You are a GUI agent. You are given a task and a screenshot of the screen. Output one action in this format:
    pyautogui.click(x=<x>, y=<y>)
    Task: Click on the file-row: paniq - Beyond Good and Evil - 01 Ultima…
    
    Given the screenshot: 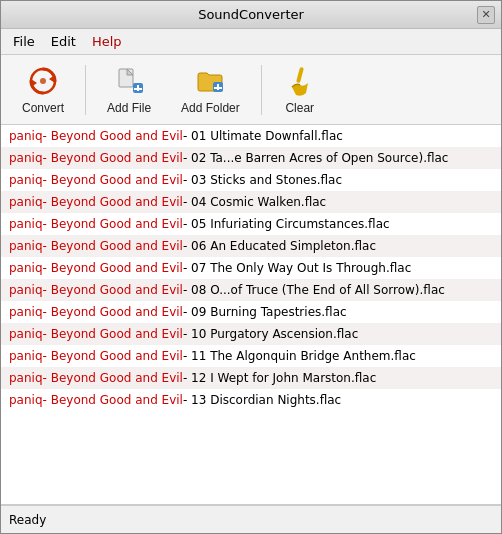 What is the action you would take?
    pyautogui.click(x=251, y=136)
    